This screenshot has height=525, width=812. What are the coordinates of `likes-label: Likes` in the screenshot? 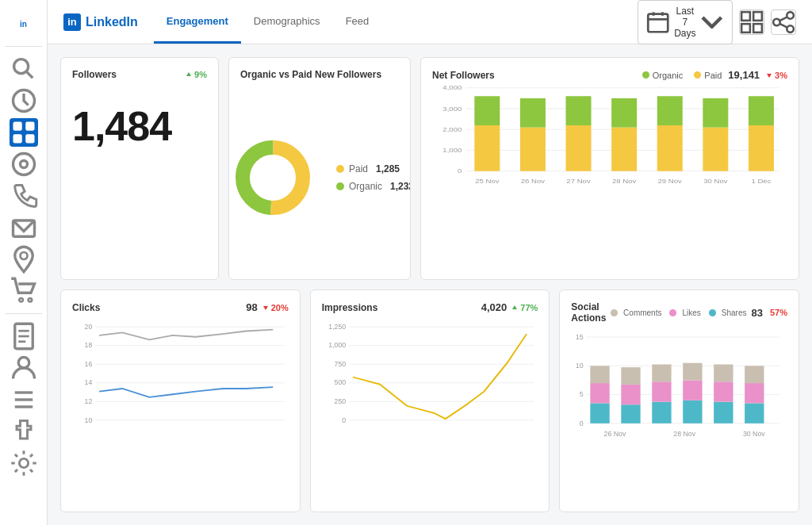 It's located at (691, 312).